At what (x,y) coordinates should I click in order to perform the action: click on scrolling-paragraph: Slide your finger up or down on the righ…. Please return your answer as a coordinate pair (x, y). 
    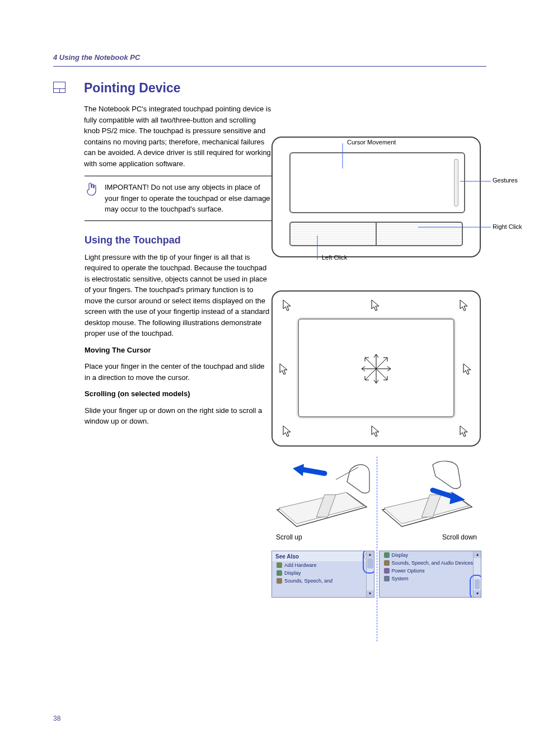
    Looking at the image, I should click on (178, 416).